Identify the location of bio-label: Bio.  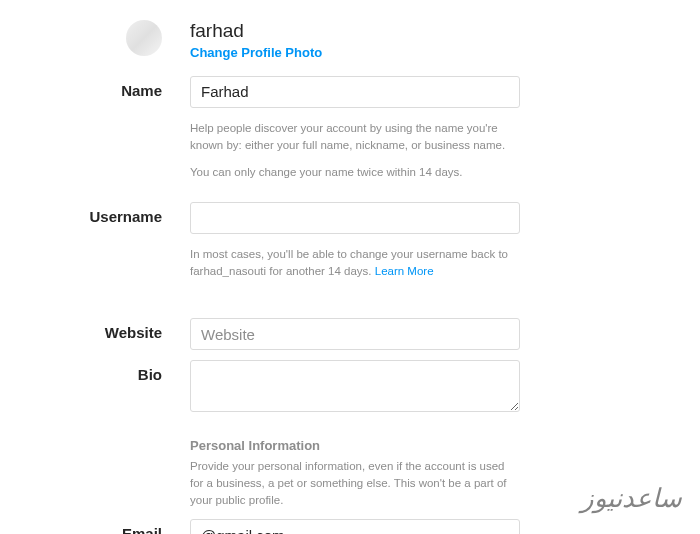
(110, 372).